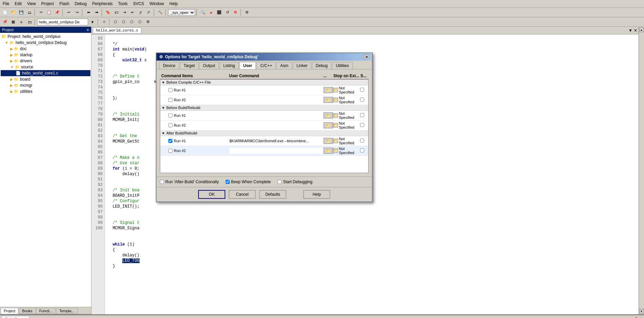 Image resolution: width=644 pixels, height=318 pixels. What do you see at coordinates (189, 66) in the screenshot?
I see `dialog-tab-target: Target` at bounding box center [189, 66].